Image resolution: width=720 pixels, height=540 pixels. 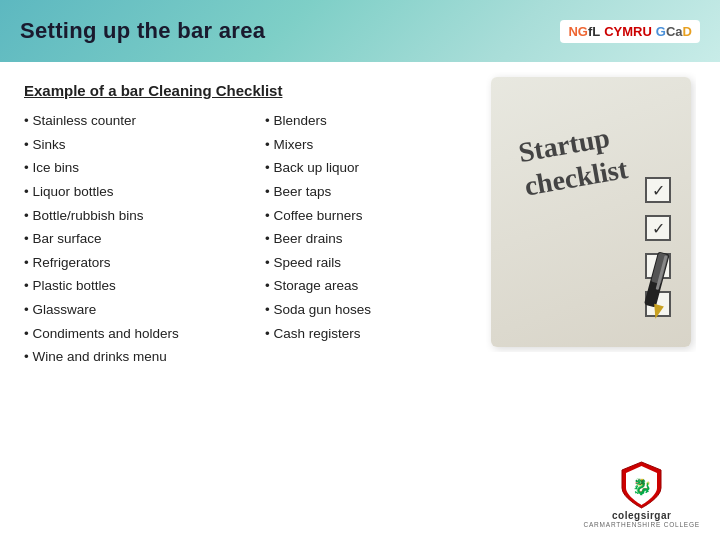 I want to click on pen-icon, so click(x=664, y=287).